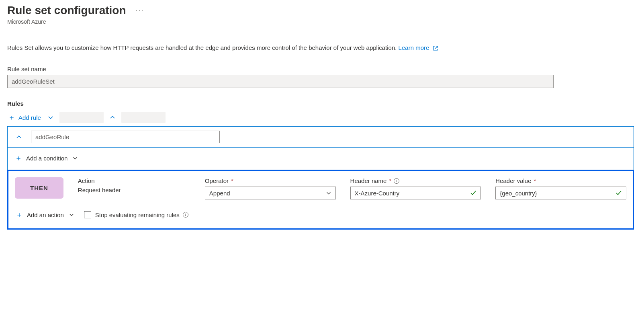  What do you see at coordinates (217, 181) in the screenshot?
I see `operator-label-text: Operator` at bounding box center [217, 181].